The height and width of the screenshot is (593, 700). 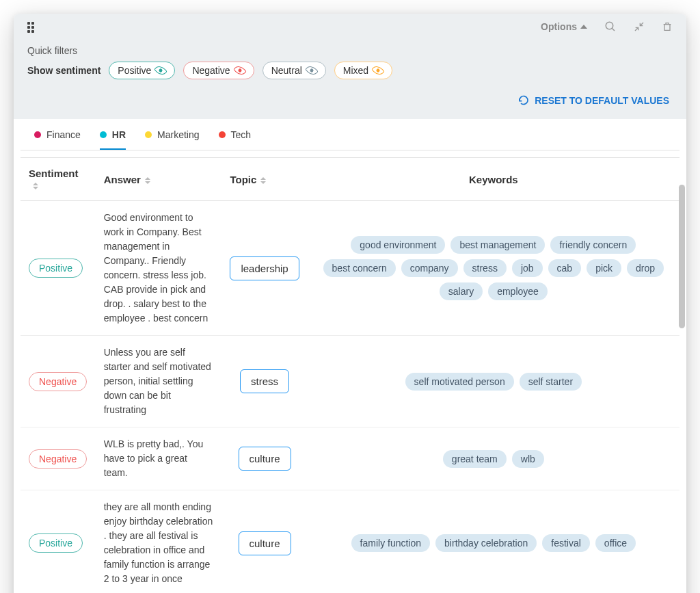 I want to click on reset-row: RESET TO DEFAULT VALUES, so click(x=350, y=104).